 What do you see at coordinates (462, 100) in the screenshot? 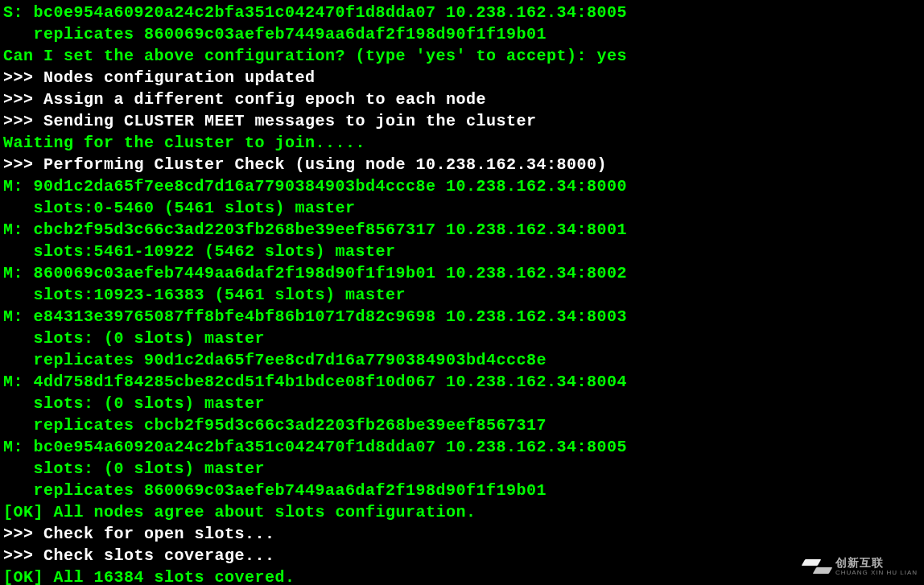
I see `terminal-line: >>> Assign a different config epoch to e…` at bounding box center [462, 100].